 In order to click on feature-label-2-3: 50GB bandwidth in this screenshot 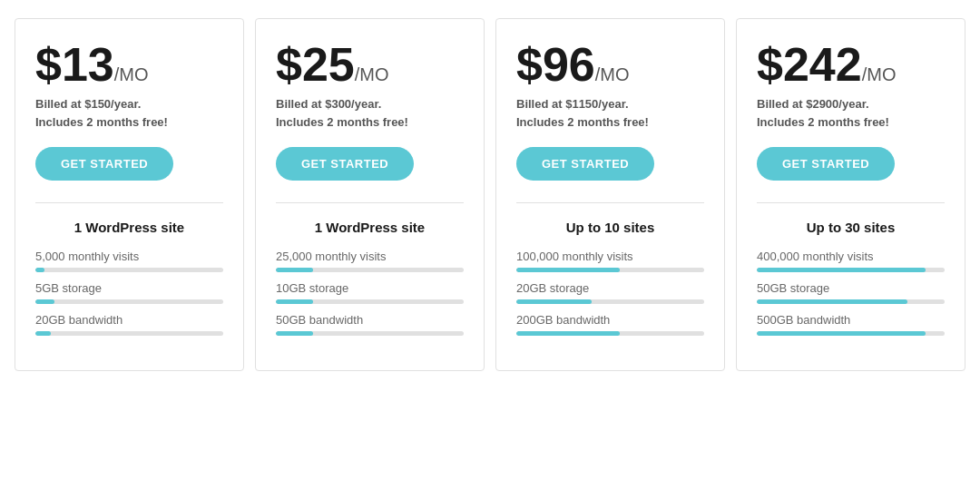, I will do `click(370, 319)`.